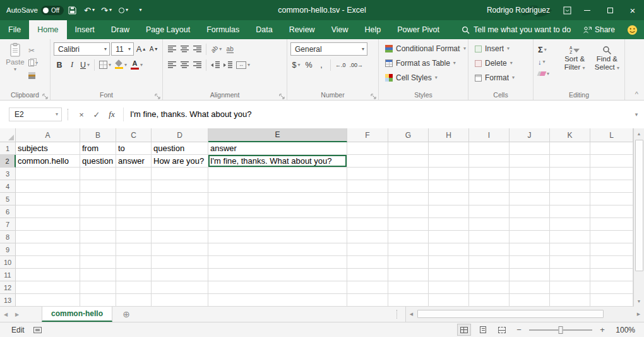 The height and width of the screenshot is (337, 644). I want to click on row-header-2: 2, so click(8, 161).